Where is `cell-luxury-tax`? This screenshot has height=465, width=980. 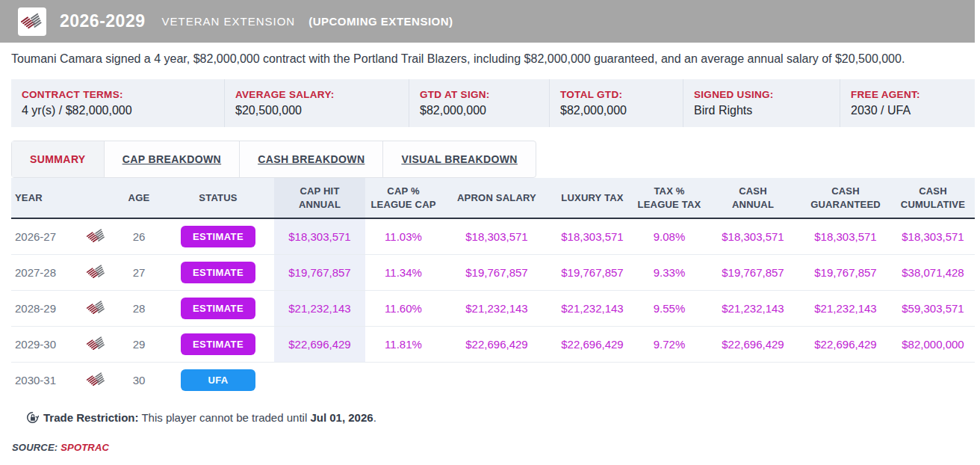 cell-luxury-tax is located at coordinates (592, 380).